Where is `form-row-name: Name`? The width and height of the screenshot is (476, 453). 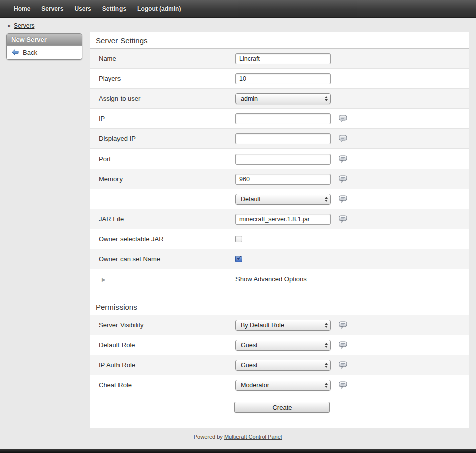 form-row-name: Name is located at coordinates (280, 59).